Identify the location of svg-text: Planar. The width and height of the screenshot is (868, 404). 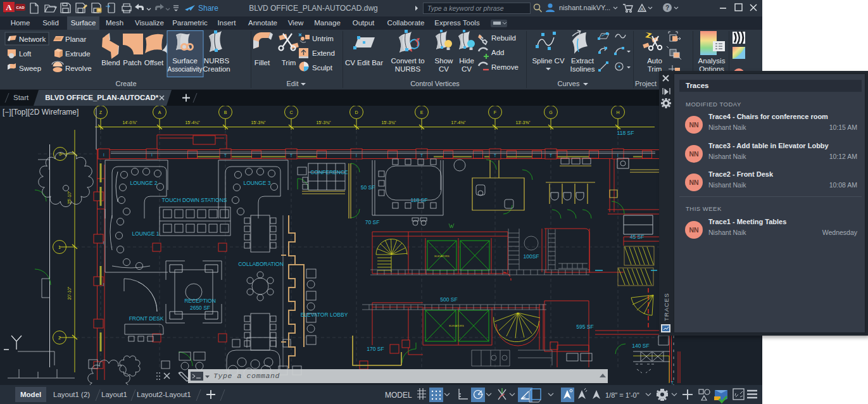
(76, 39).